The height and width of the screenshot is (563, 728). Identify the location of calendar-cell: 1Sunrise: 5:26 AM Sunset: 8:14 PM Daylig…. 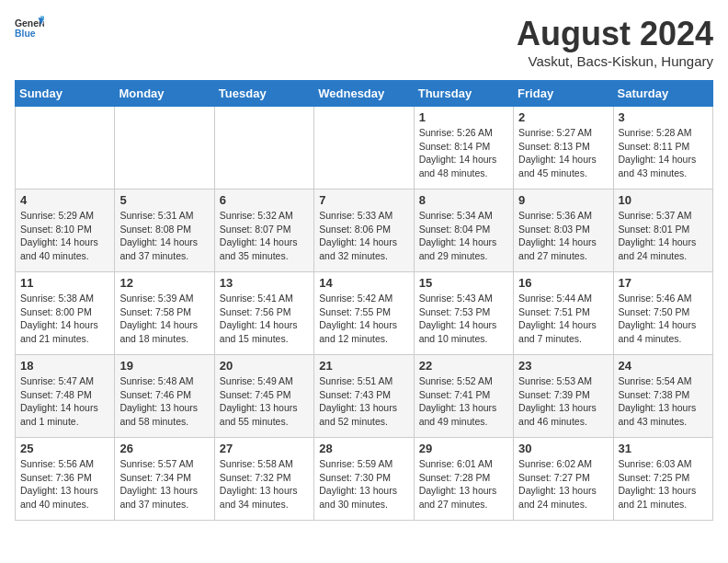
(463, 148).